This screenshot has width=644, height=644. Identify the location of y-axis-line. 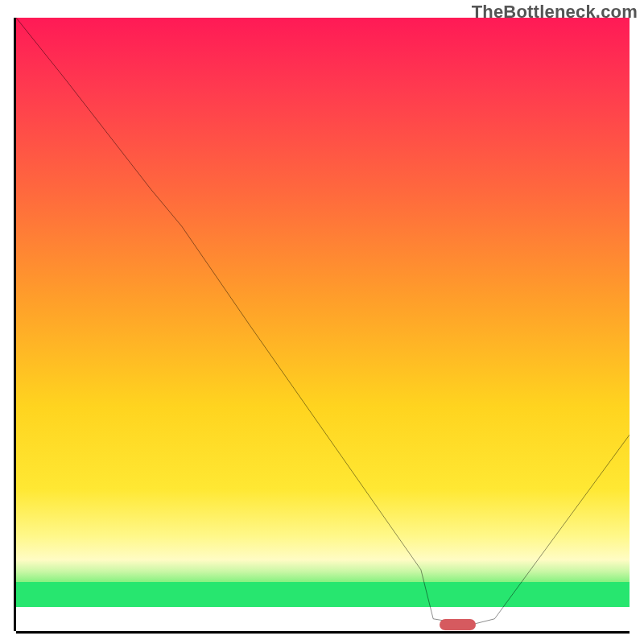
(14, 324).